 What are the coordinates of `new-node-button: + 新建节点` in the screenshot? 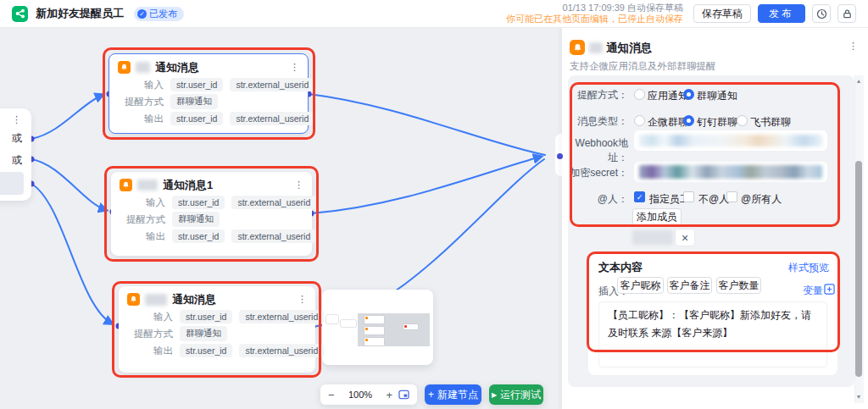 It's located at (453, 395).